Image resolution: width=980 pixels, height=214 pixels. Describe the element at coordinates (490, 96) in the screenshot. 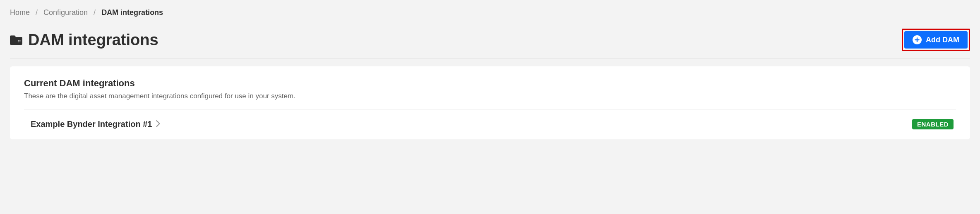

I see `card-description: These are the digital asset management i…` at that location.